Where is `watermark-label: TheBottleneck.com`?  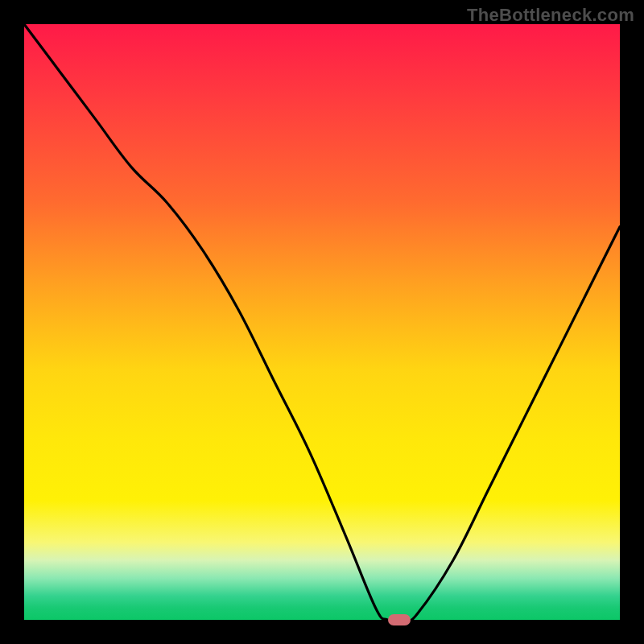 watermark-label: TheBottleneck.com is located at coordinates (551, 15).